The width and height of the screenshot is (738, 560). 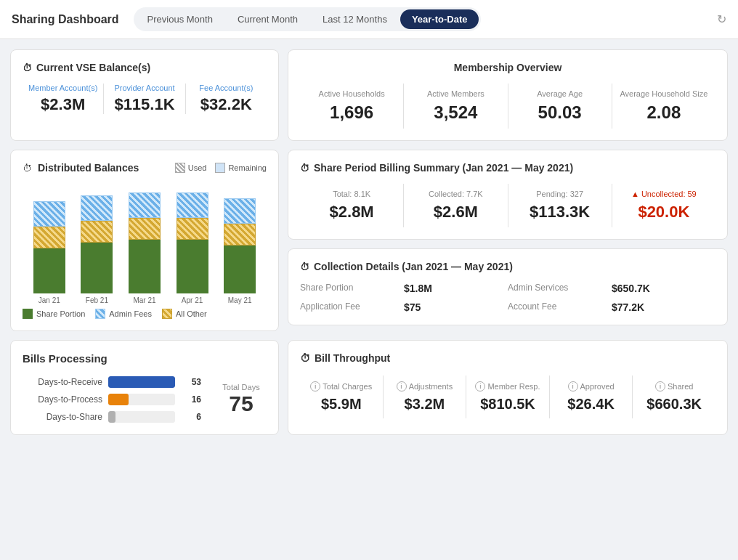 What do you see at coordinates (49, 301) in the screenshot?
I see `bar-jan21-label: Jan 21` at bounding box center [49, 301].